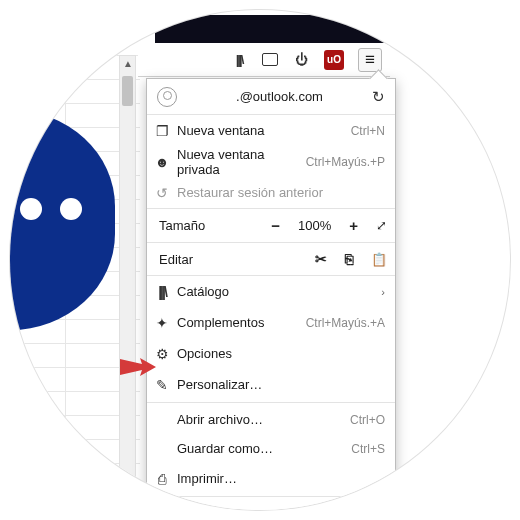  Describe the element at coordinates (162, 193) in the screenshot. I see `restore-icon: ↺` at that location.